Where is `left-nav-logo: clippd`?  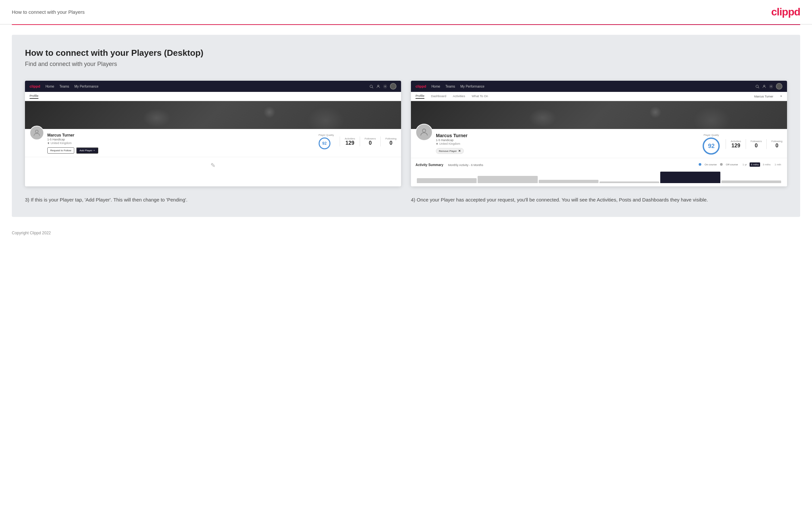 left-nav-logo: clippd is located at coordinates (35, 87).